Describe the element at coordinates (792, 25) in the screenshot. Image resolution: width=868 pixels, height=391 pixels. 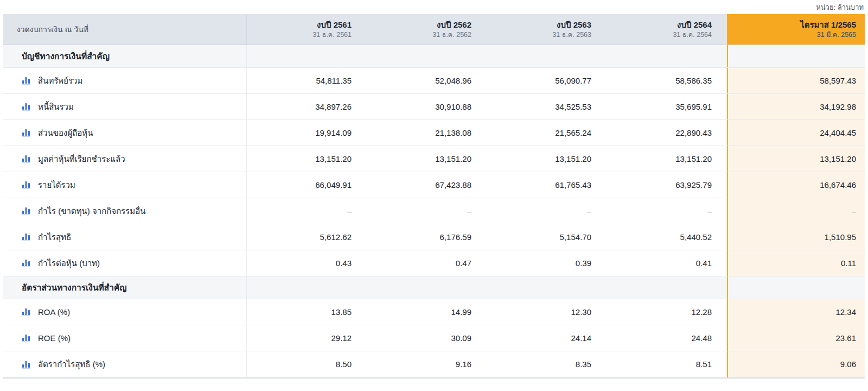
I see `column-title: ไตรมาส 1/2565` at that location.